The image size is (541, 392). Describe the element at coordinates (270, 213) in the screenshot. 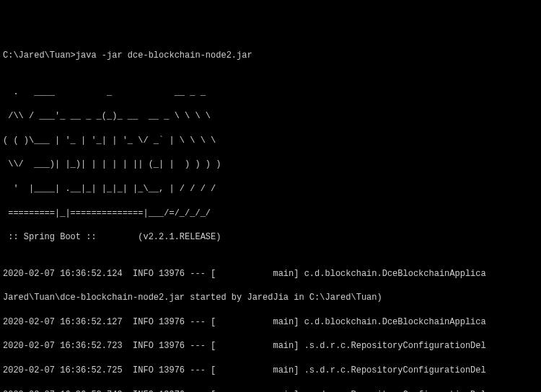

I see `ascii-art-line-6: =========|_|==============|___/=/_/_/_/` at that location.